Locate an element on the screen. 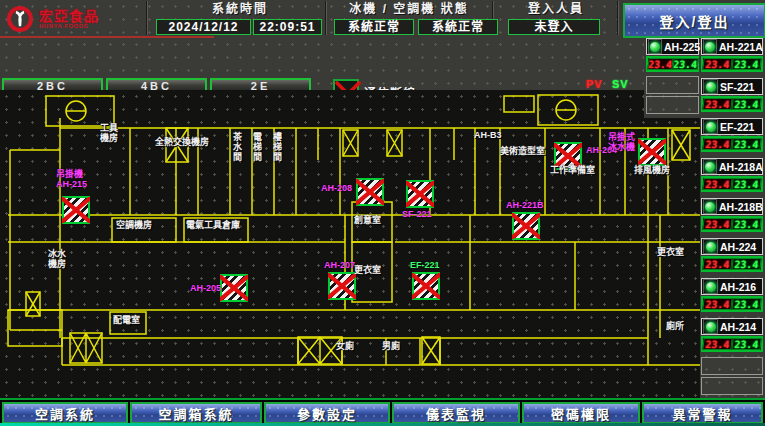 The image size is (765, 426). room-label: 創意室 is located at coordinates (368, 221).